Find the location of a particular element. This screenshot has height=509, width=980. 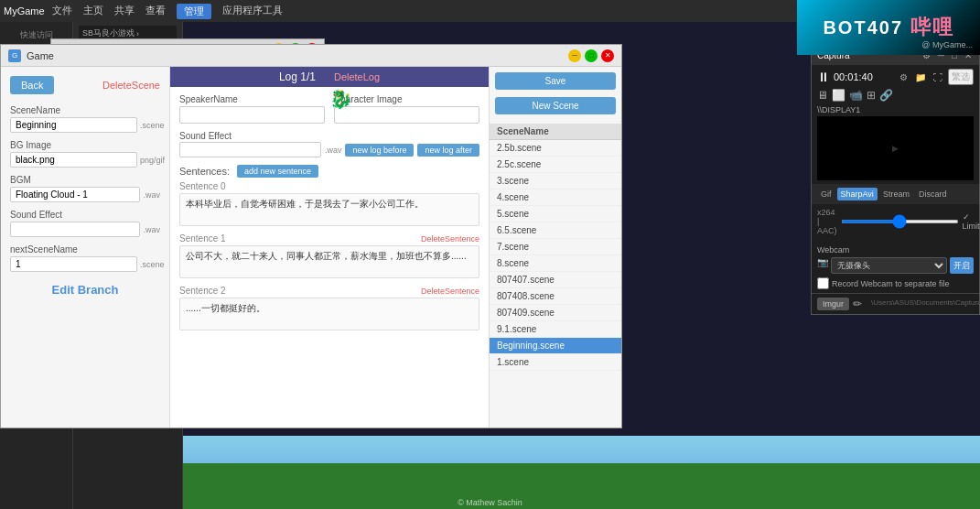

obs-lang-button: 繁选 is located at coordinates (961, 77).